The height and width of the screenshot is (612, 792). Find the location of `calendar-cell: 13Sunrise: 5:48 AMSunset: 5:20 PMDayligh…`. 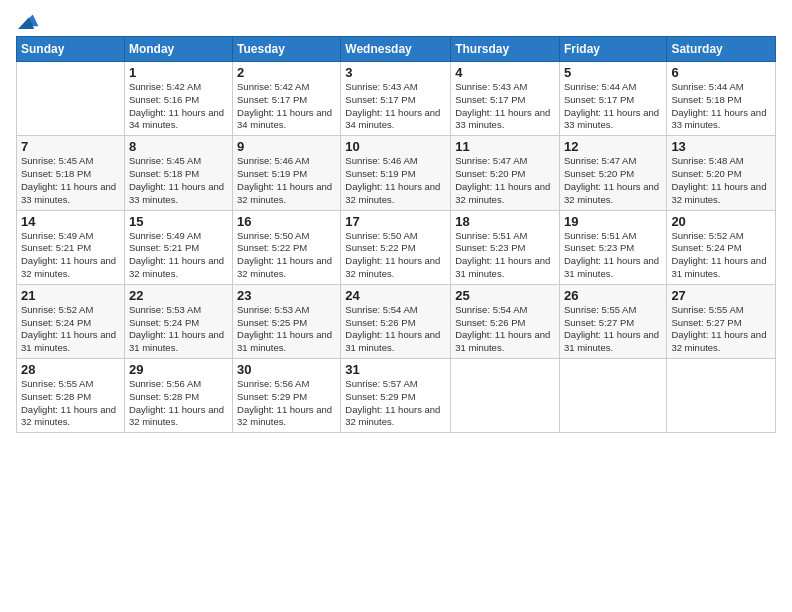

calendar-cell: 13Sunrise: 5:48 AMSunset: 5:20 PMDayligh… is located at coordinates (722, 173).